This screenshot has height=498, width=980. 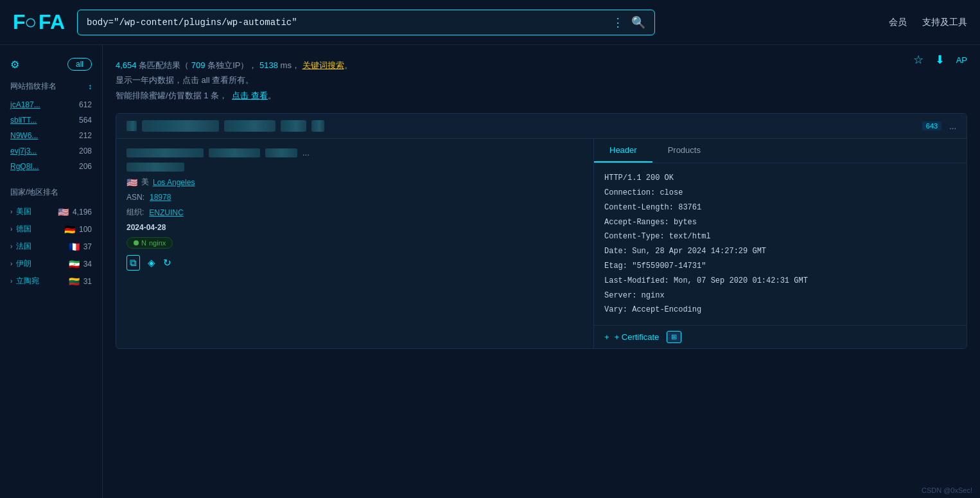 I want to click on country-item: › 美国 🇺🇸 4,196, so click(x=51, y=212).